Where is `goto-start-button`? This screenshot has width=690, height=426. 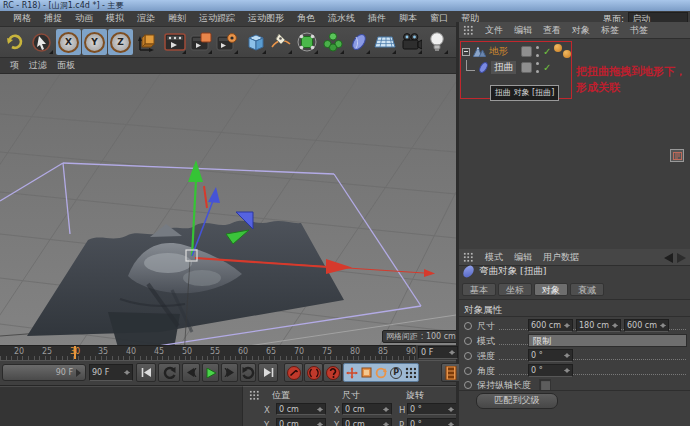
goto-start-button is located at coordinates (146, 372).